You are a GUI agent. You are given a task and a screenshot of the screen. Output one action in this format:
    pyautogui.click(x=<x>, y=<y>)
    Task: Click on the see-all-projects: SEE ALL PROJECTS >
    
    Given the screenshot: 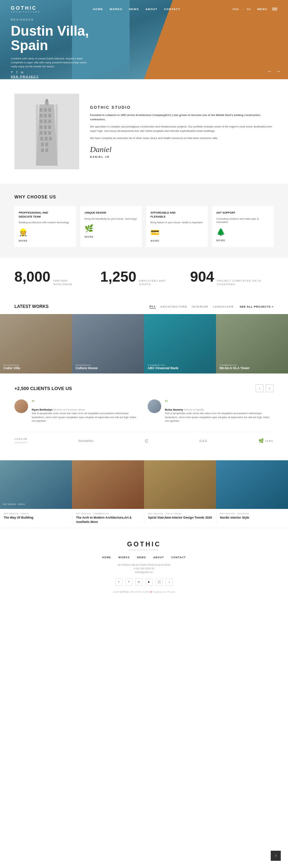 What is the action you would take?
    pyautogui.click(x=256, y=307)
    